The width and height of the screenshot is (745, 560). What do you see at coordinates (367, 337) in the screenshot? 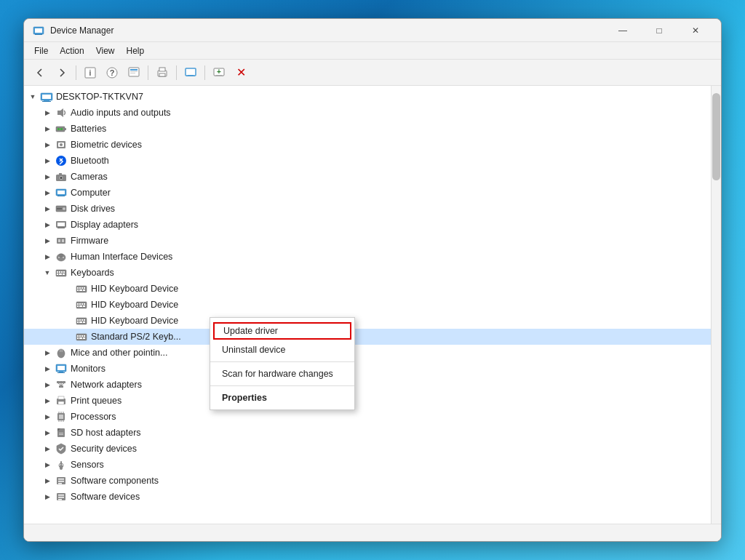
I see `tree-item-standardps2: ▶ Standard PS/2 Keyb...` at bounding box center [367, 337].